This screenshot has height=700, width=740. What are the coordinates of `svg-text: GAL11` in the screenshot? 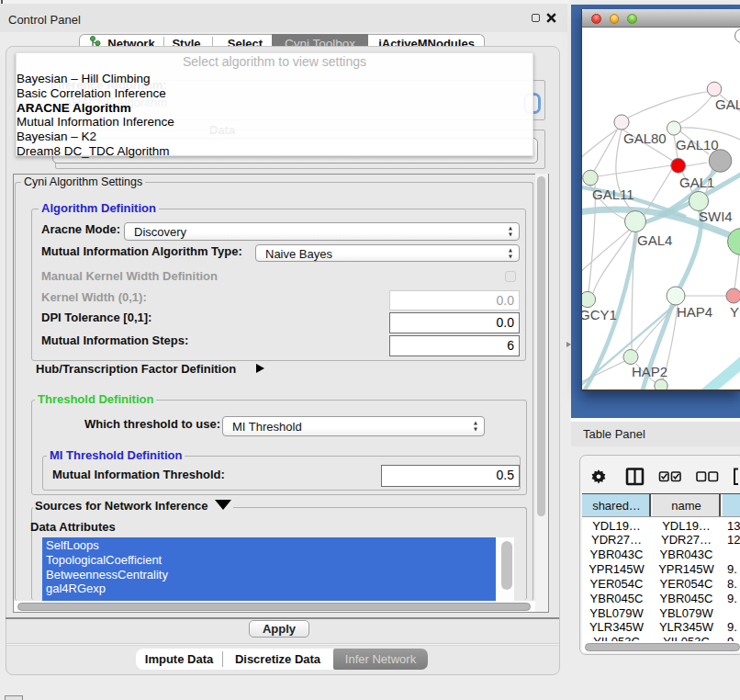 It's located at (613, 195).